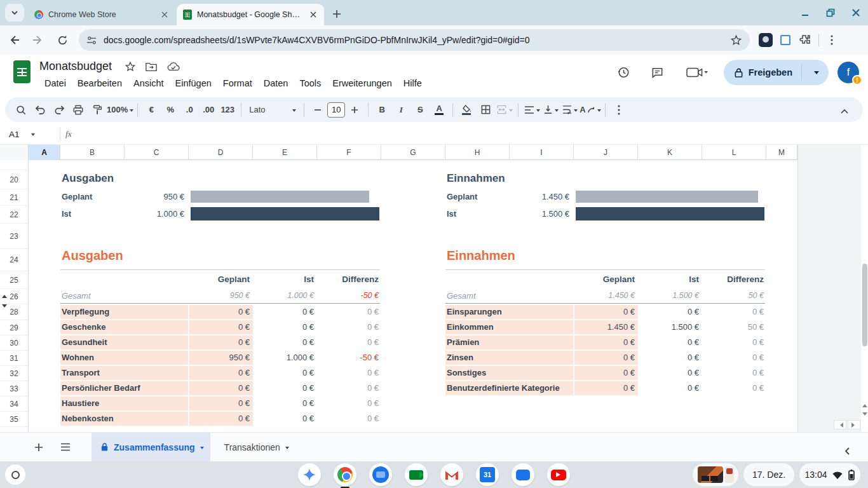 This screenshot has width=868, height=488. Describe the element at coordinates (478, 152) in the screenshot. I see `column-header: H` at that location.